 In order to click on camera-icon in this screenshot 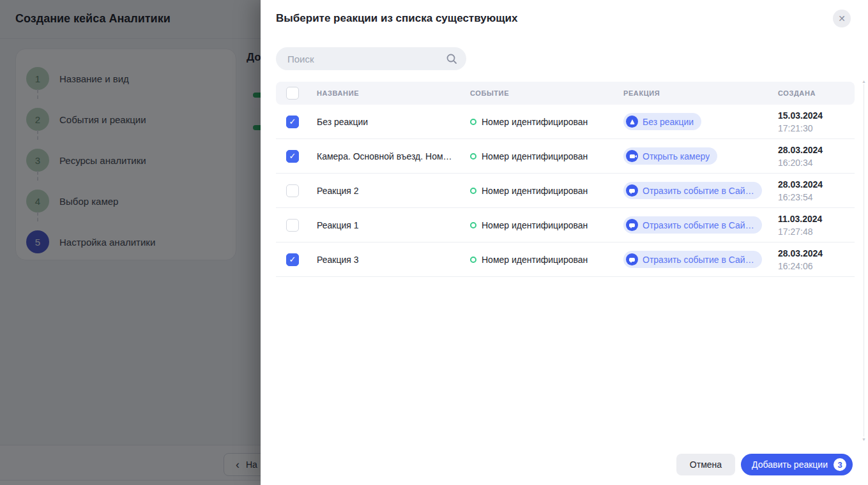, I will do `click(632, 156)`.